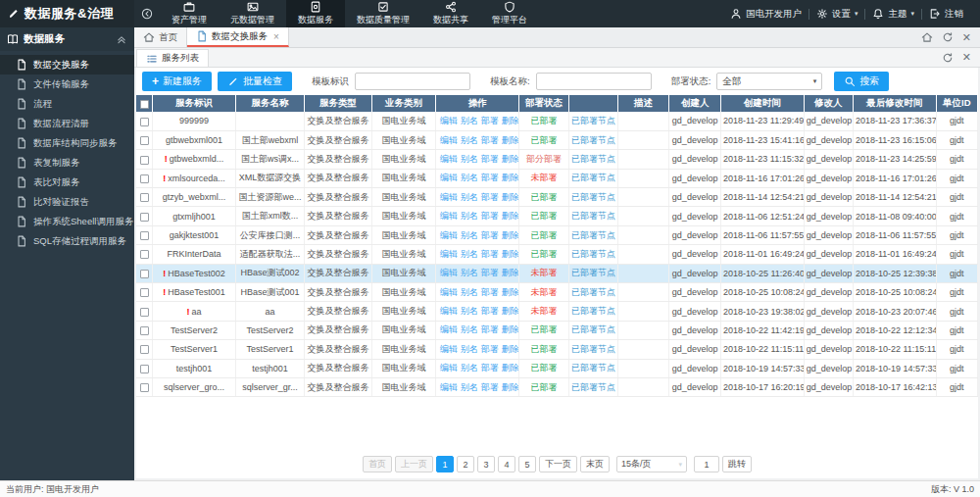 This screenshot has width=980, height=497. I want to click on sidebar-item-表复制服务: 表复制服务, so click(67, 163).